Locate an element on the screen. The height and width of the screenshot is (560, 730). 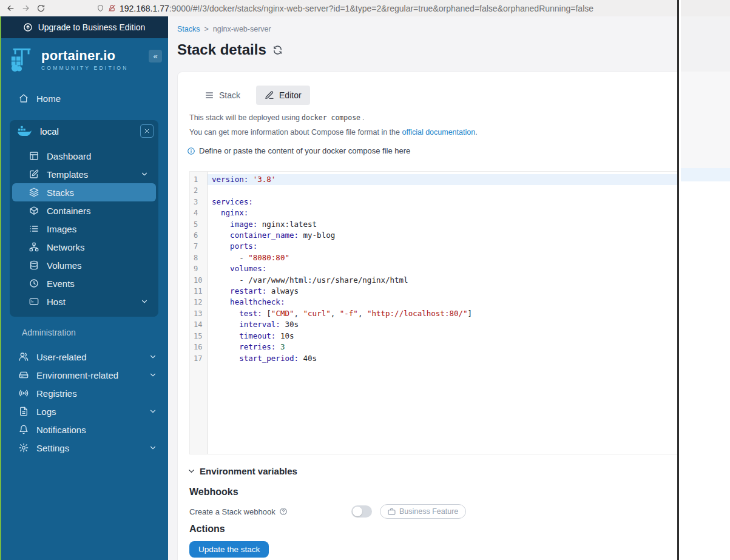
line-number: 3 is located at coordinates (200, 202).